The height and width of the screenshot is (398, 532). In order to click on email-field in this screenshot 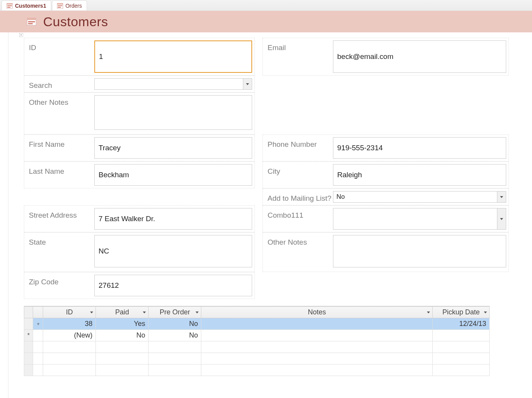, I will do `click(420, 57)`.